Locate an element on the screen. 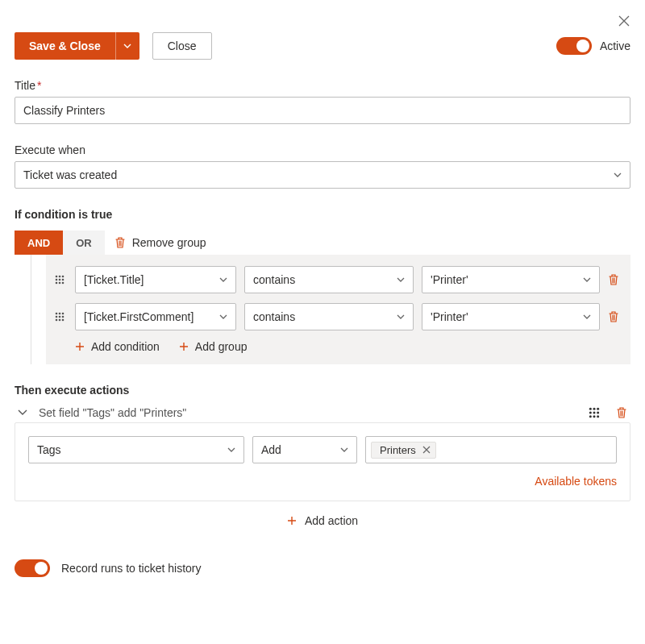 The image size is (645, 644). header-row: Save & Close Close Active is located at coordinates (322, 46).